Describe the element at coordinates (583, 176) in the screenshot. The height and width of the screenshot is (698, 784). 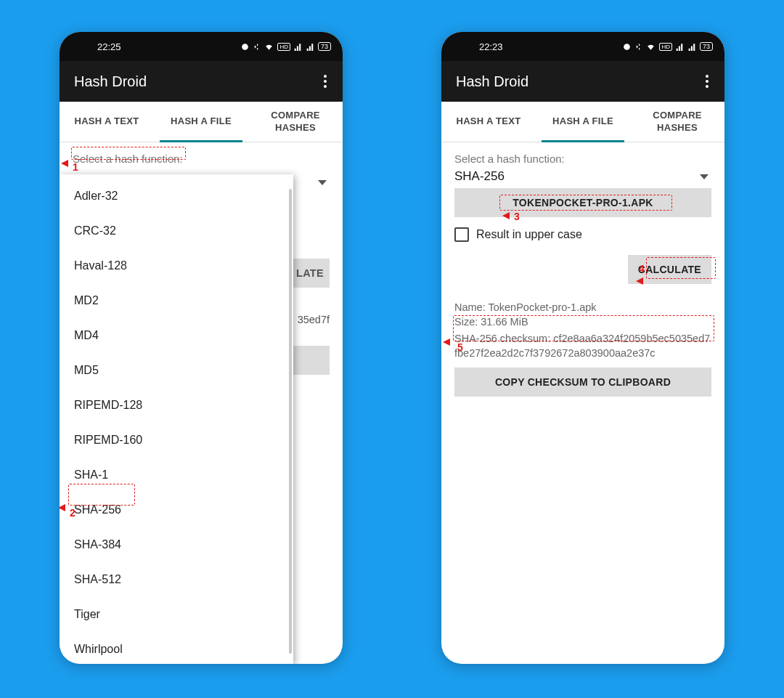
I see `hash-dropdown: SHA-256` at that location.